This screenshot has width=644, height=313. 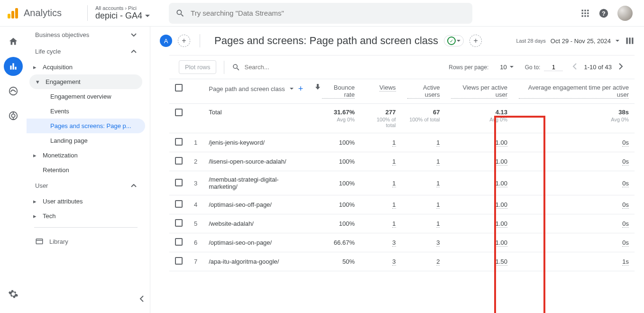 What do you see at coordinates (585, 13) in the screenshot?
I see `apps-icon` at bounding box center [585, 13].